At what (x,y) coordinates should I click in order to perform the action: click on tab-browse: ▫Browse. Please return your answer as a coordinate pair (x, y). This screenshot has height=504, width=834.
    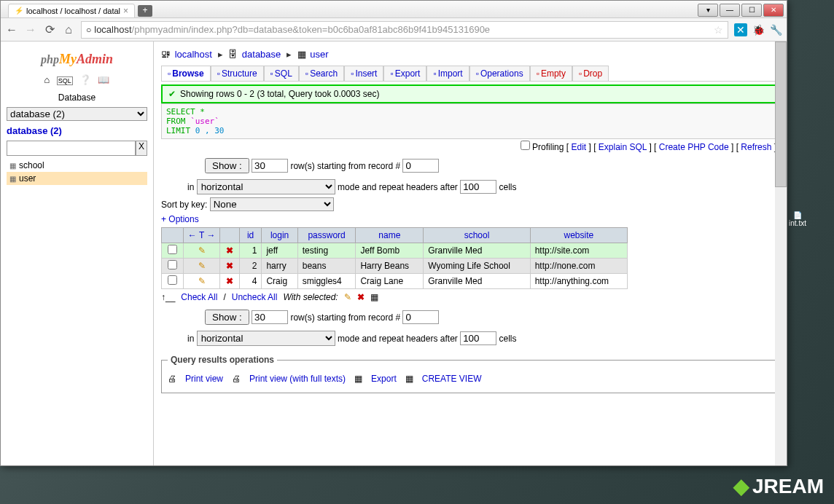
    Looking at the image, I should click on (186, 73).